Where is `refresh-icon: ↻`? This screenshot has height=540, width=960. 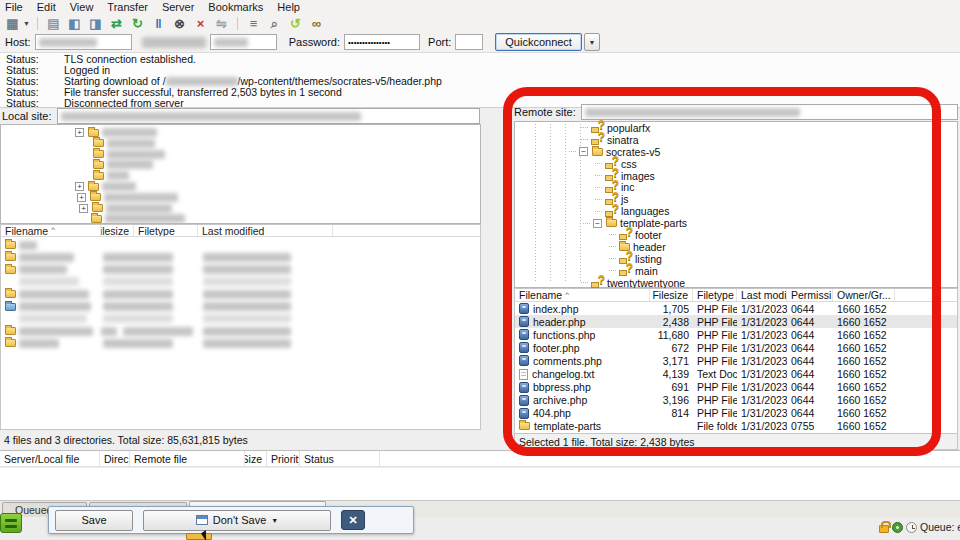 refresh-icon: ↻ is located at coordinates (138, 24).